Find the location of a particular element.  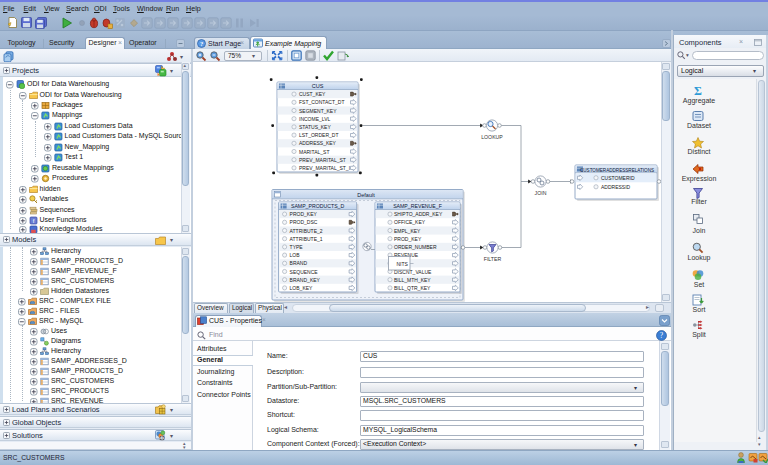

svg-text: ADDRESSID is located at coordinates (616, 187).